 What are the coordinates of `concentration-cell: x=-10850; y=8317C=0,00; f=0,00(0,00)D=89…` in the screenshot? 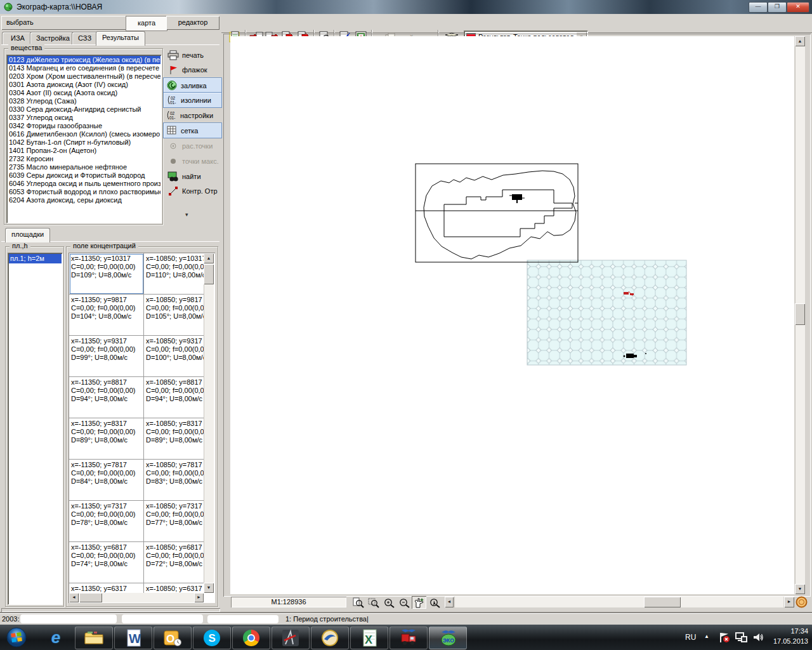 It's located at (174, 439).